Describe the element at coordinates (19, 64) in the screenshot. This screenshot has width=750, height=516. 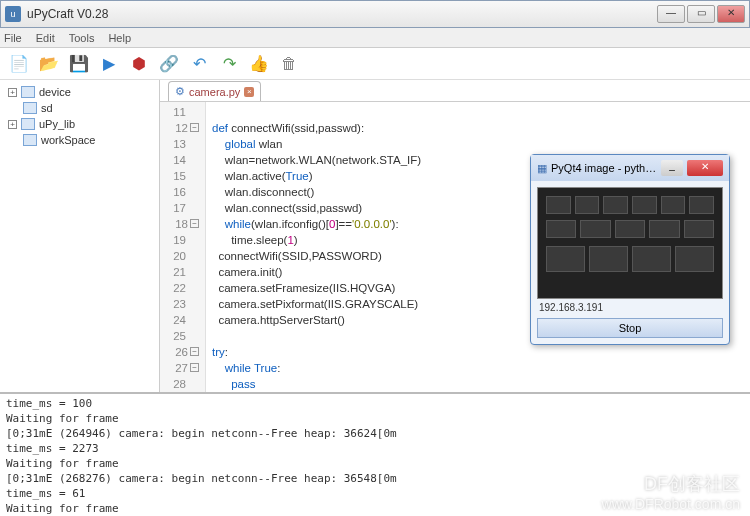
I see `new-file-button: 📄` at that location.